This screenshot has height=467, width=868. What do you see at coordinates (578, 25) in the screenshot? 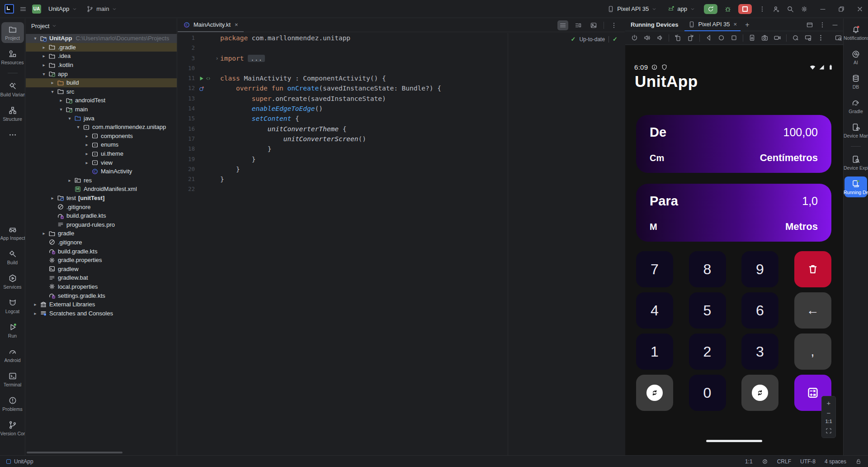
I see `split-view-icon` at bounding box center [578, 25].